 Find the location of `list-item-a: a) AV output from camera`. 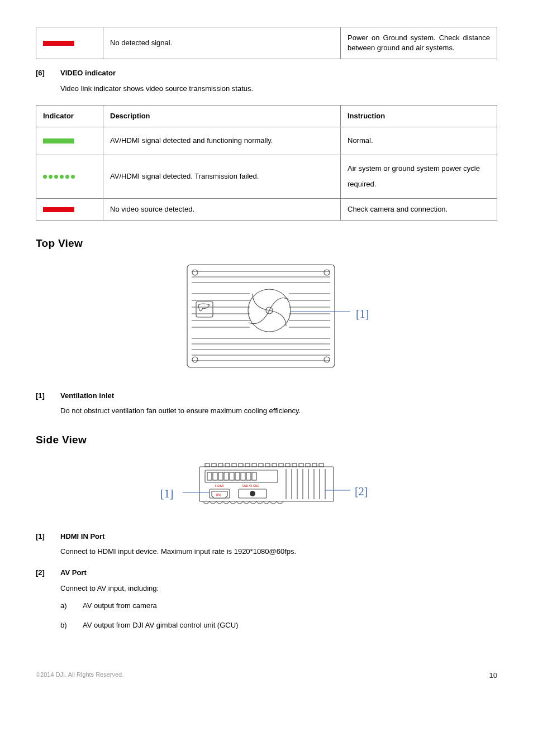

list-item-a: a) AV output from camera is located at coordinates (279, 606).